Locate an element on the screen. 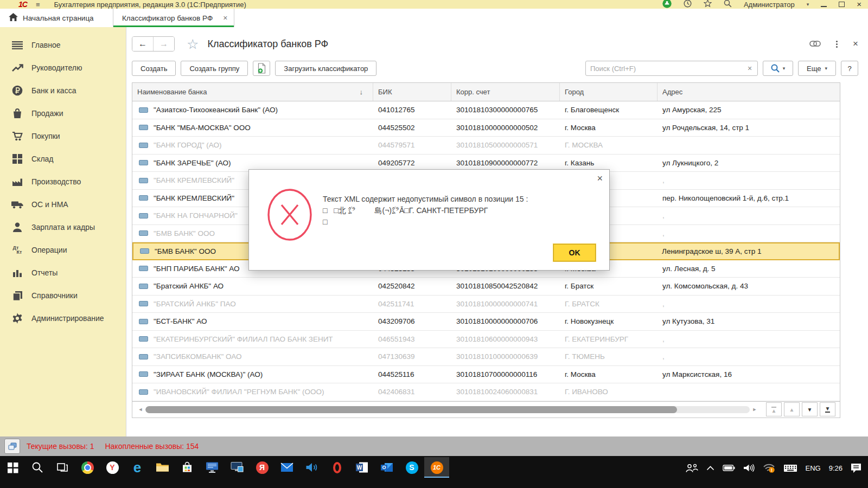  close-window-button: × is located at coordinates (859, 4).